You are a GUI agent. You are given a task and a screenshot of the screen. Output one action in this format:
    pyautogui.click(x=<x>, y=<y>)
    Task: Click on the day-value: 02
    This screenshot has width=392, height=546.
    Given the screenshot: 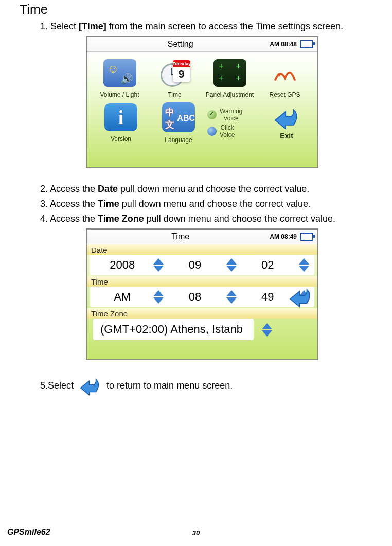 What is the action you would take?
    pyautogui.click(x=268, y=265)
    